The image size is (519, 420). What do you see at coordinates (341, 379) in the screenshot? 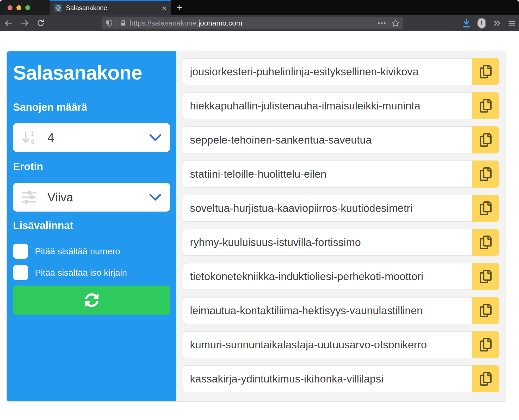
I see `password-row: kassakirja-ydintutkimus-ikihonka-villila…` at bounding box center [341, 379].